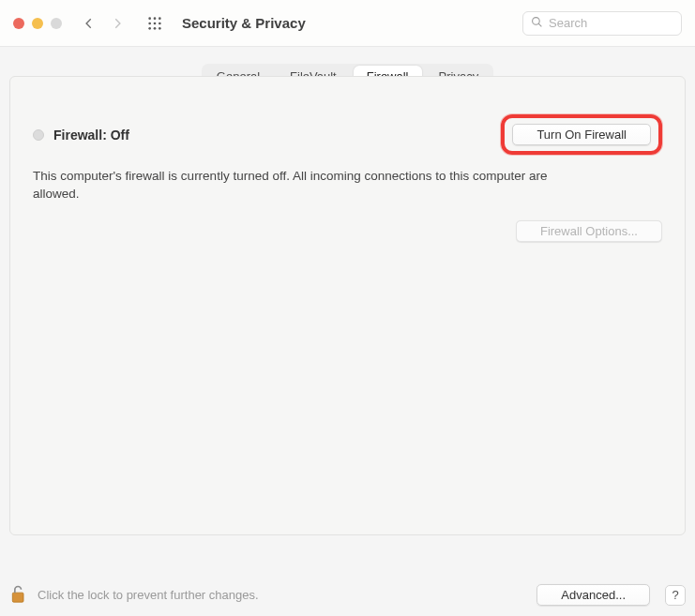 The image size is (695, 616). What do you see at coordinates (347, 23) in the screenshot?
I see `toolbar: Security & Privacy` at bounding box center [347, 23].